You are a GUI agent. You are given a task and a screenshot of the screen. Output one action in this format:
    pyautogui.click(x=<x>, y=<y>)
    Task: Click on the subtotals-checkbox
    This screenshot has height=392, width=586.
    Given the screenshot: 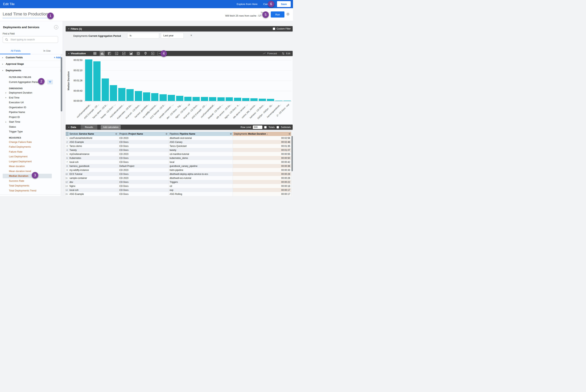 What is the action you would take?
    pyautogui.click(x=278, y=127)
    